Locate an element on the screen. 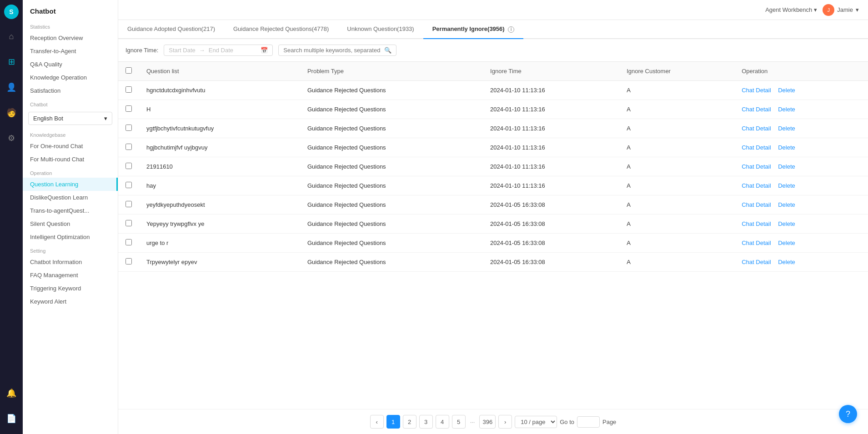 Image resolution: width=868 pixels, height=434 pixels. sidebar-item-triggering-keyword: Triggering Keyword is located at coordinates (70, 288).